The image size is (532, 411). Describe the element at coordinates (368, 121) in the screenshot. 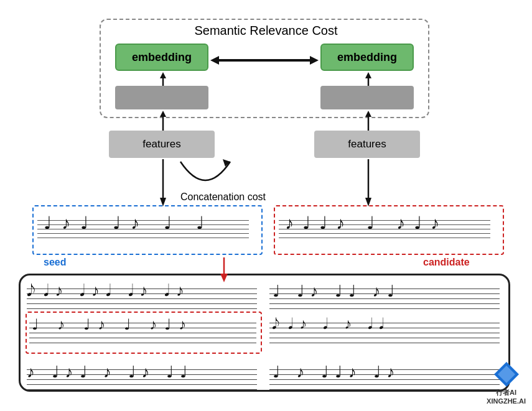

I see `arrow-features-up-right-icon` at that location.